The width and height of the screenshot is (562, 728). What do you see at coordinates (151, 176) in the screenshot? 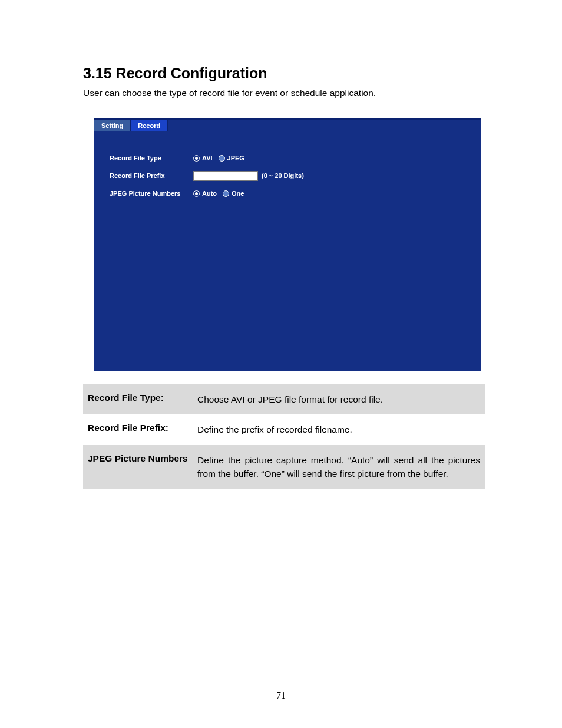
I see `label-record-file-prefix: Record File Prefix` at bounding box center [151, 176].